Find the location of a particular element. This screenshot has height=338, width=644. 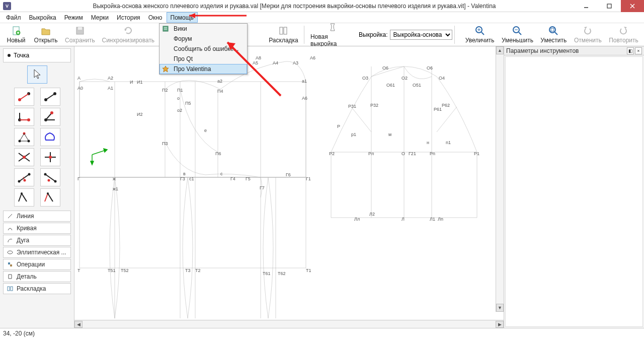

svg-text: О2 is located at coordinates (405, 78).